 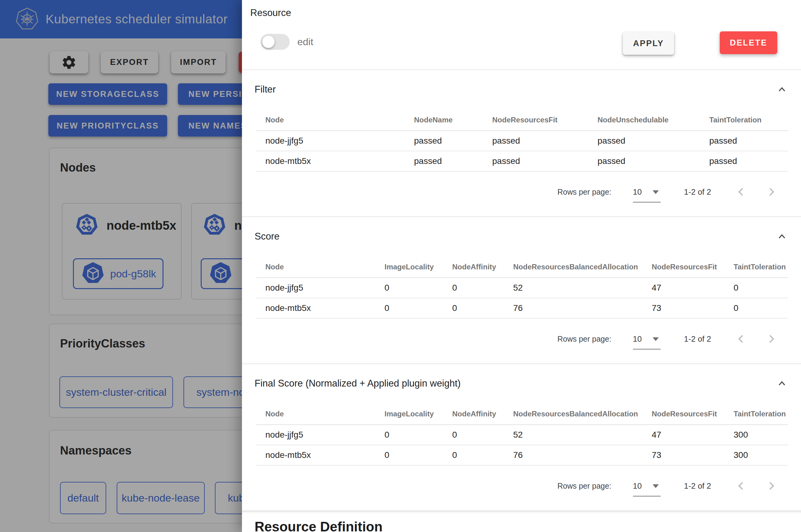 What do you see at coordinates (522, 455) in the screenshot?
I see `table-row: node-mtb5x007673300` at bounding box center [522, 455].